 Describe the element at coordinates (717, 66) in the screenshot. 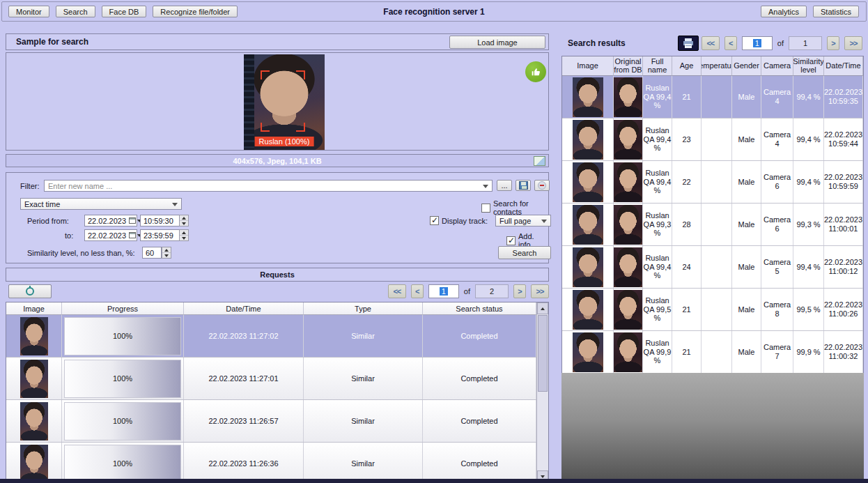

I see `column-header-temperature: Temperature` at that location.